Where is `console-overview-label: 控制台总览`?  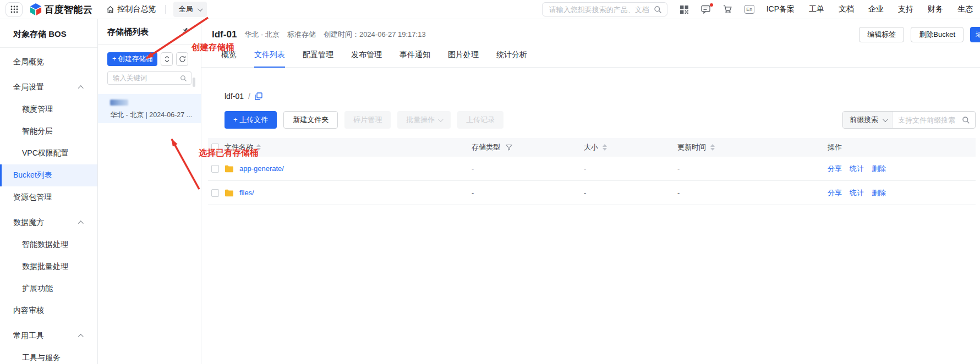
console-overview-label: 控制台总览 is located at coordinates (137, 9).